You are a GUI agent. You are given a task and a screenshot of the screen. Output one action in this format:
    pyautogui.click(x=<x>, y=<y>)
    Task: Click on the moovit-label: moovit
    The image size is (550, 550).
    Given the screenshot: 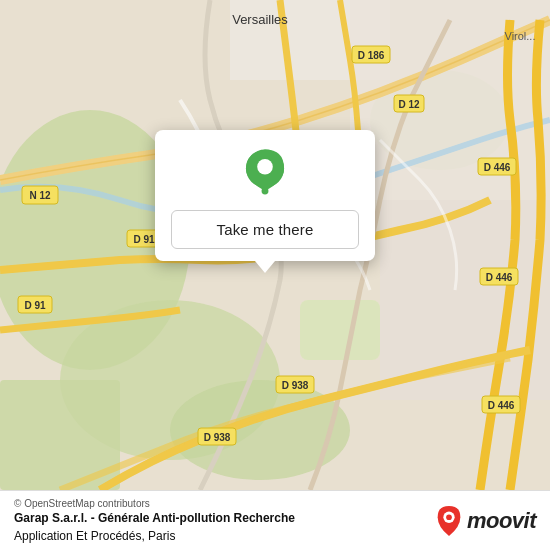 What is the action you would take?
    pyautogui.click(x=502, y=521)
    